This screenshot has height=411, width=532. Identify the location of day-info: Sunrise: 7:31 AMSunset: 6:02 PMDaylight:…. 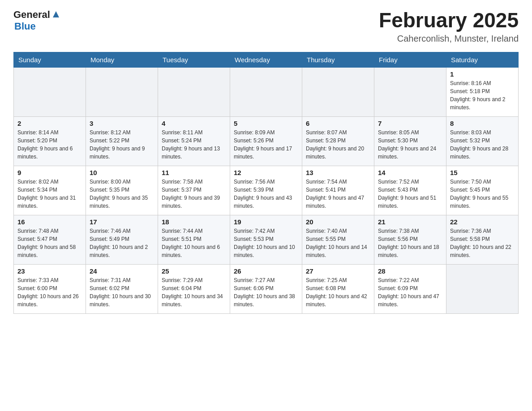
(122, 292).